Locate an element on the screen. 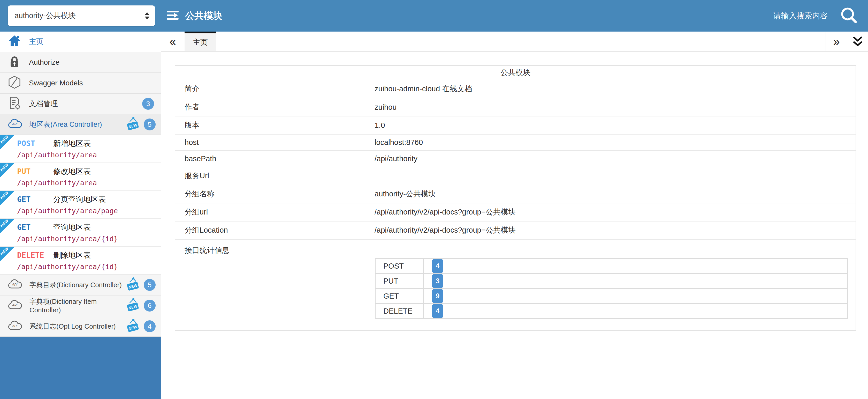  info-row-label: 服务Url is located at coordinates (270, 176).